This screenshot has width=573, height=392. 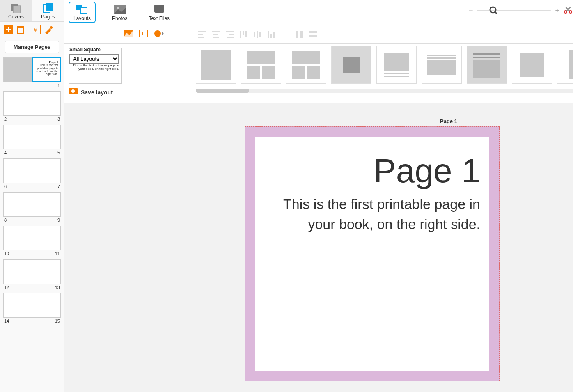 What do you see at coordinates (427, 171) in the screenshot?
I see `page-heading: Page 1` at bounding box center [427, 171].